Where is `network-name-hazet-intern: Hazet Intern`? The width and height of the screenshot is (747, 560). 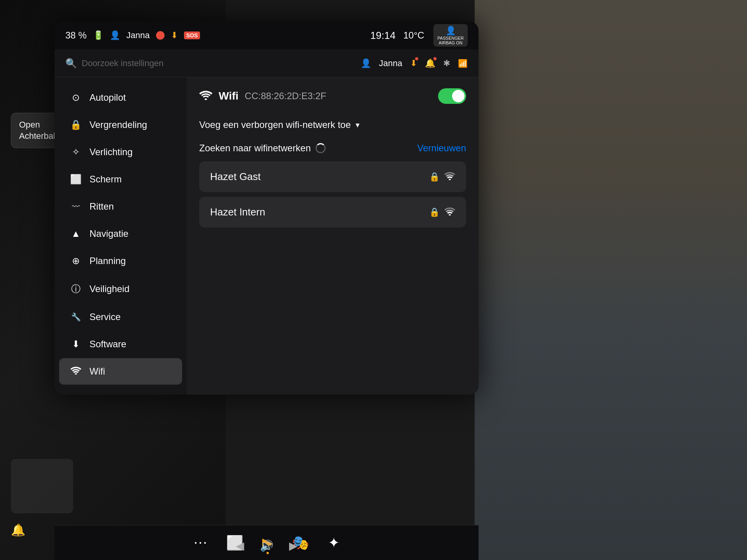 network-name-hazet-intern: Hazet Intern is located at coordinates (238, 212).